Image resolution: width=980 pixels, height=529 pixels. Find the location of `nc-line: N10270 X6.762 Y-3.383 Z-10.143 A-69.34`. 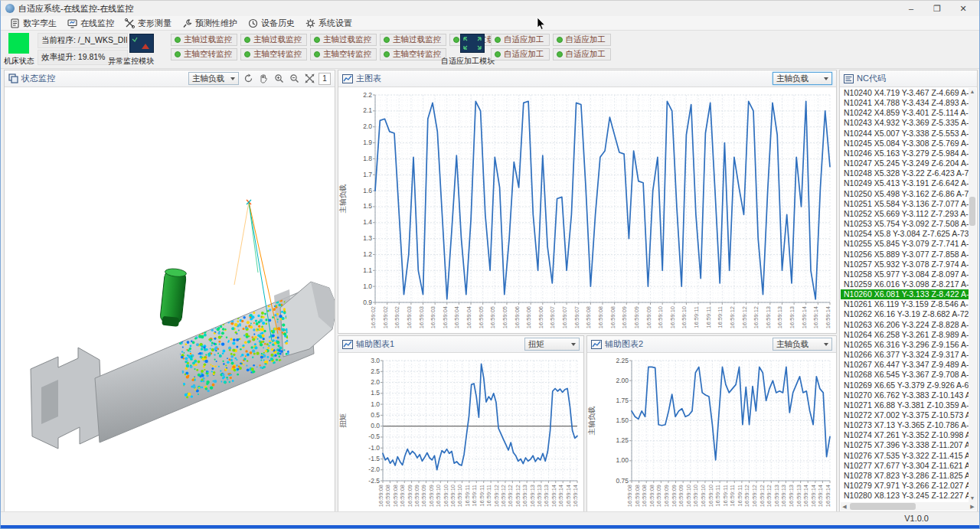

nc-line: N10270 X6.762 Y-3.383 Z-10.143 A-69.34 is located at coordinates (905, 395).